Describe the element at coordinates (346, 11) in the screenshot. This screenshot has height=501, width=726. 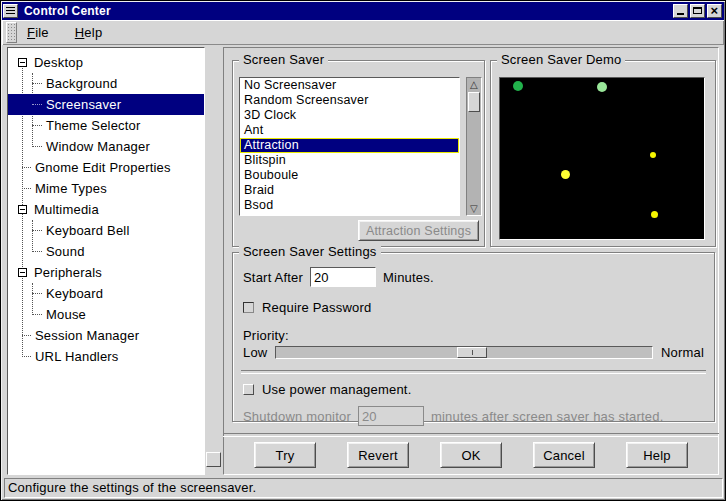
I see `window-title: Control Center` at that location.